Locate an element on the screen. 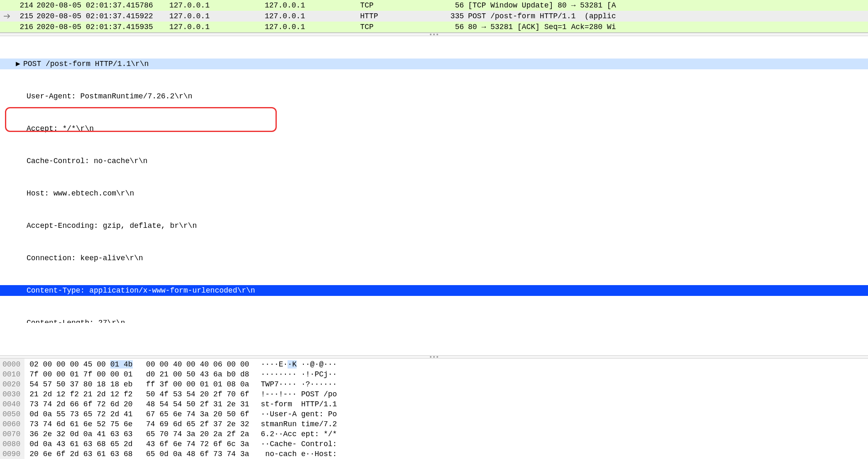 This screenshot has width=868, height=459. tree-item-connection: Connection: keep-alive\r\n is located at coordinates (434, 258).